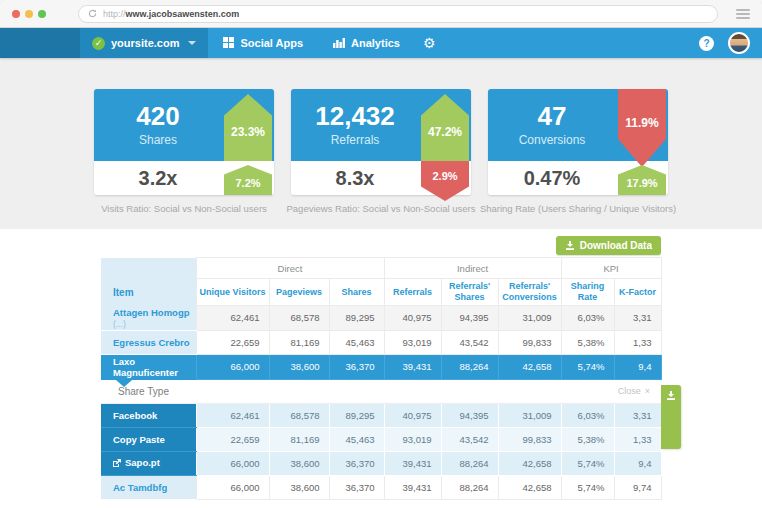  What do you see at coordinates (552, 140) in the screenshot?
I see `kpi-label: Conversions` at bounding box center [552, 140].